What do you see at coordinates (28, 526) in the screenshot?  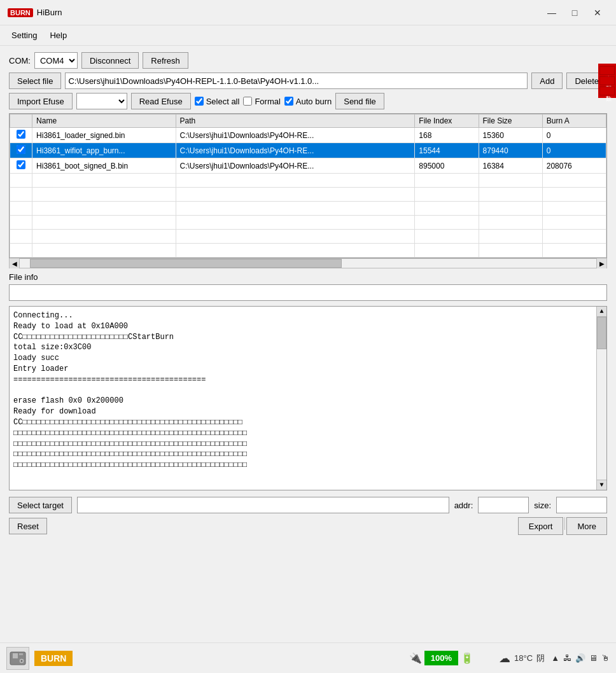 I see `reset-button: Reset` at bounding box center [28, 526].